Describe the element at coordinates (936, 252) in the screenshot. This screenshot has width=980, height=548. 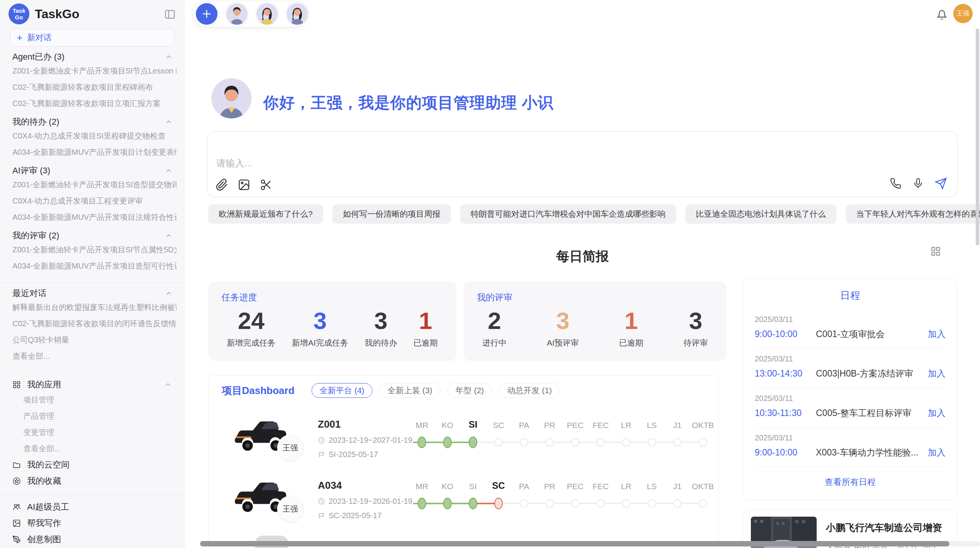
I see `briefing-layout-icon` at that location.